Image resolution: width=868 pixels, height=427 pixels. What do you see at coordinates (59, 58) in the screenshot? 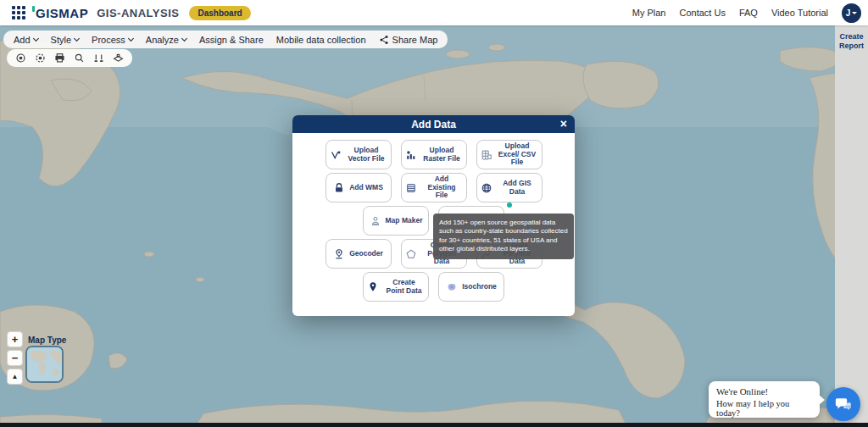
I see `print-icon` at bounding box center [59, 58].